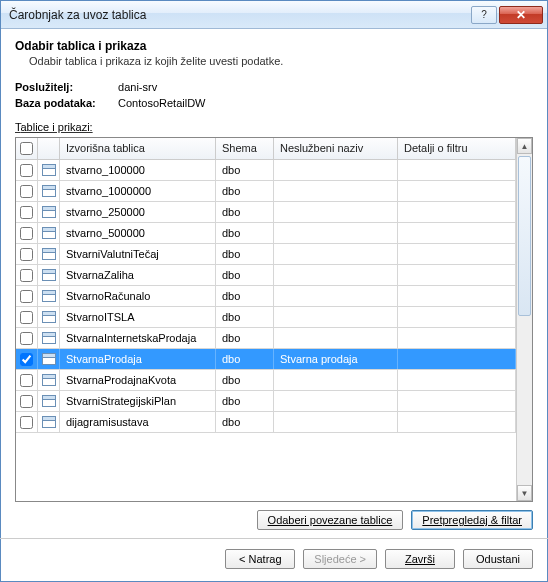  I want to click on header-source: Izvorišna tablica, so click(138, 148).